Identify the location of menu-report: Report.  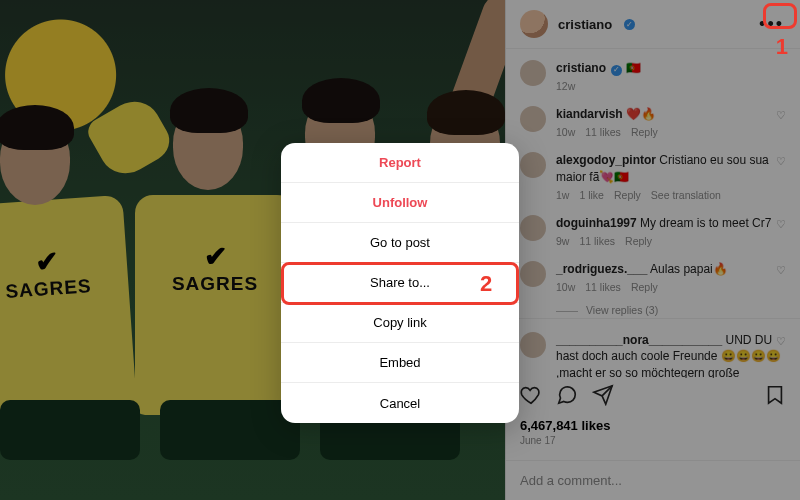
(400, 163).